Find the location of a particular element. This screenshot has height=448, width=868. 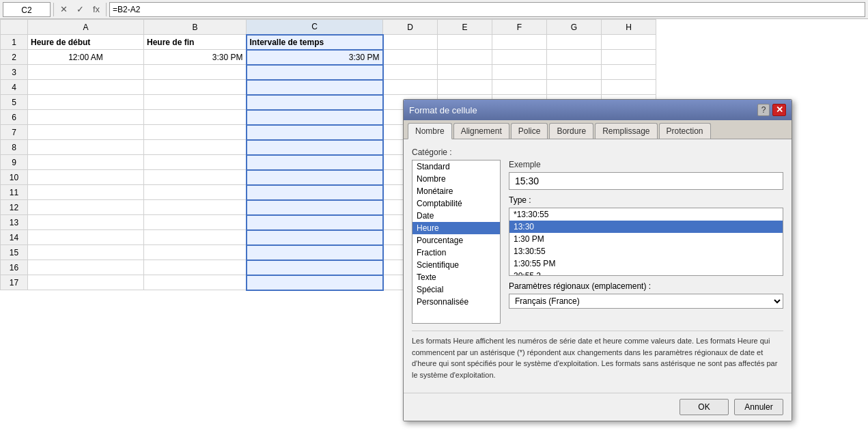

row-header-13: 13 is located at coordinates (14, 223).